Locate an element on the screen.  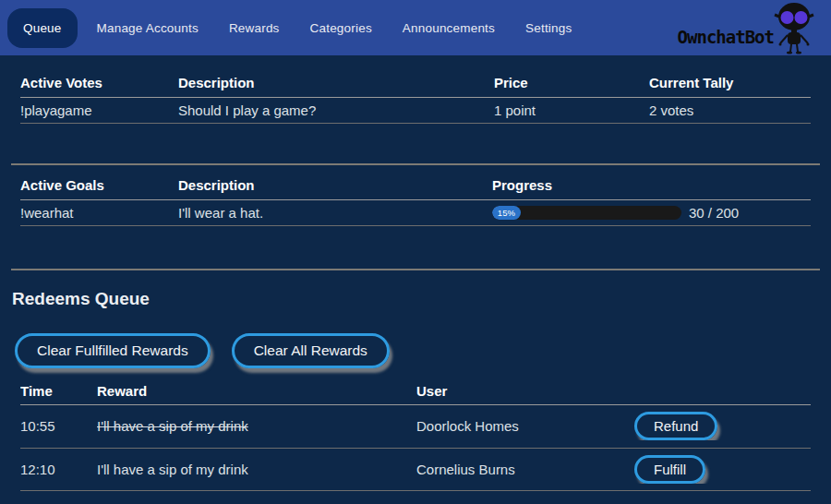
redeem-time: 10:55 is located at coordinates (59, 426).